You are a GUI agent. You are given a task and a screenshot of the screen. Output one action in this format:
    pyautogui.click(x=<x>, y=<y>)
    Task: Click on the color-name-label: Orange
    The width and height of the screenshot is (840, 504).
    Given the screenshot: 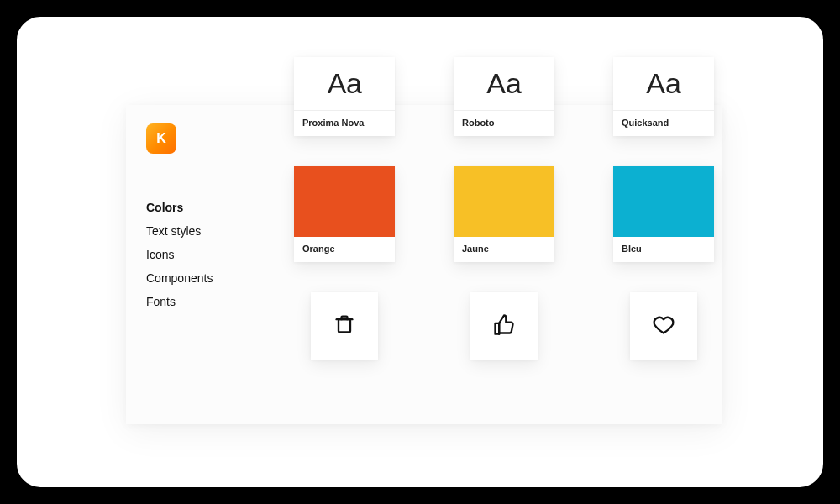 What is the action you would take?
    pyautogui.click(x=344, y=249)
    